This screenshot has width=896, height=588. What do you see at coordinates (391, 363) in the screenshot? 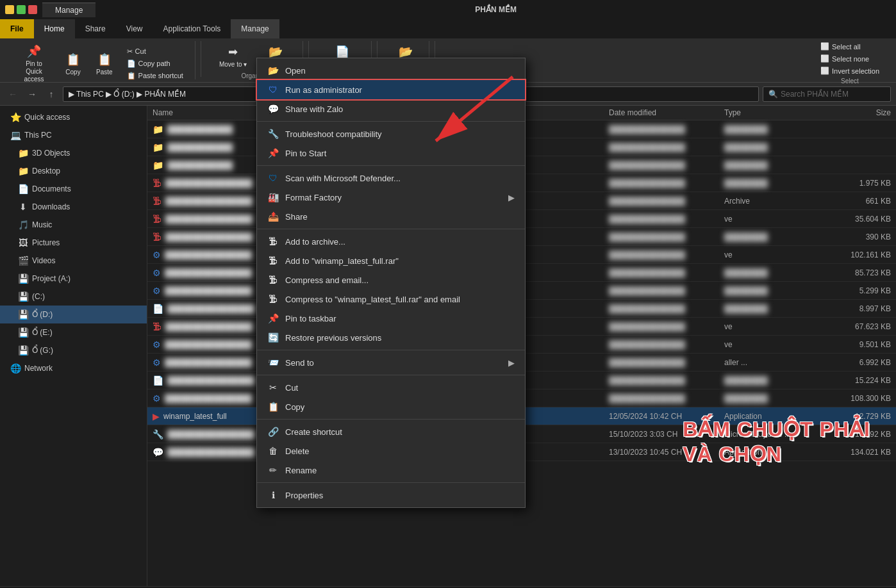
I see `ctx-send-to: 📨 Send to ▶` at bounding box center [391, 363].